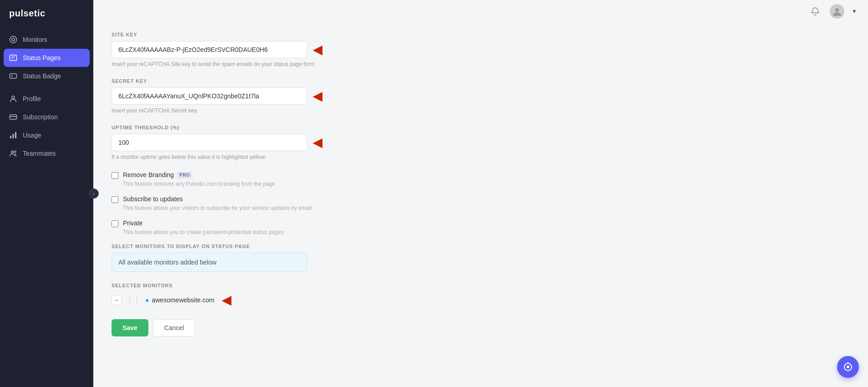 The height and width of the screenshot is (387, 868). What do you see at coordinates (46, 99) in the screenshot?
I see `sidebar-item-profile: Profile` at bounding box center [46, 99].